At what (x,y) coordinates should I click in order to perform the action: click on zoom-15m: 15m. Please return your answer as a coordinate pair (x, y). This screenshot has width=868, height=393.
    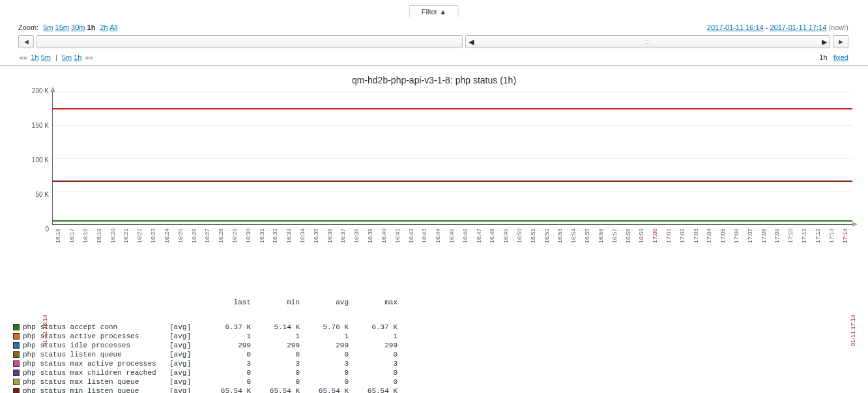
    Looking at the image, I should click on (63, 27).